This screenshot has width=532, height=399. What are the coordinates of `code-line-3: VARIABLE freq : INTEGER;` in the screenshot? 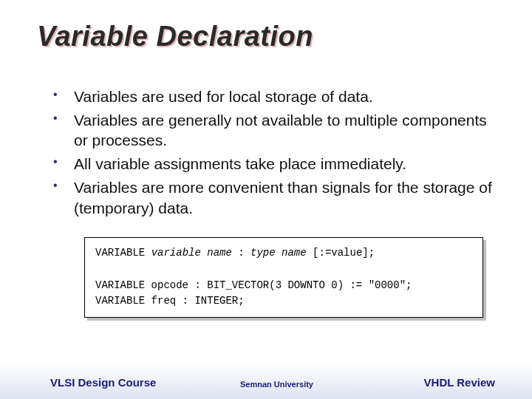 It's located at (170, 301).